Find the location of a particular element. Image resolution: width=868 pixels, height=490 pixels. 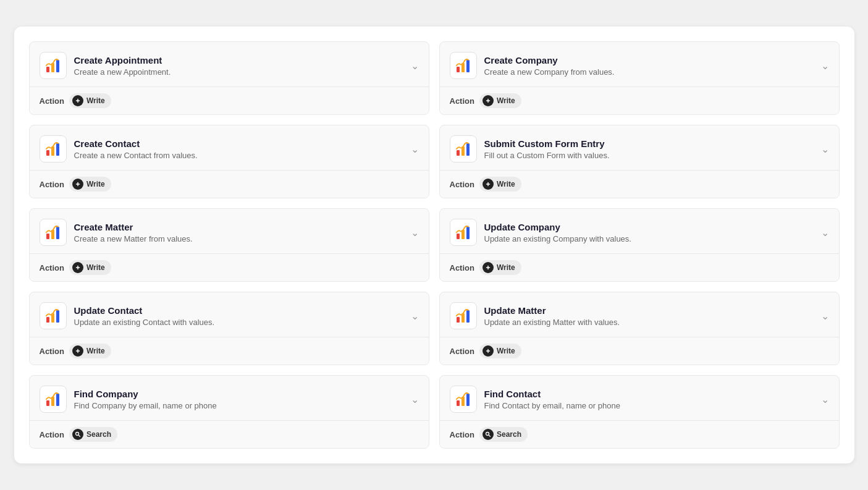

card-description: Fill out a Custom Form with values. is located at coordinates (547, 156).